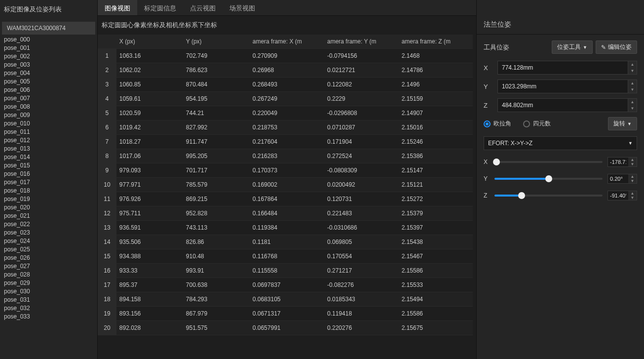  I want to click on quaternion-radio: 四元数, so click(537, 123).